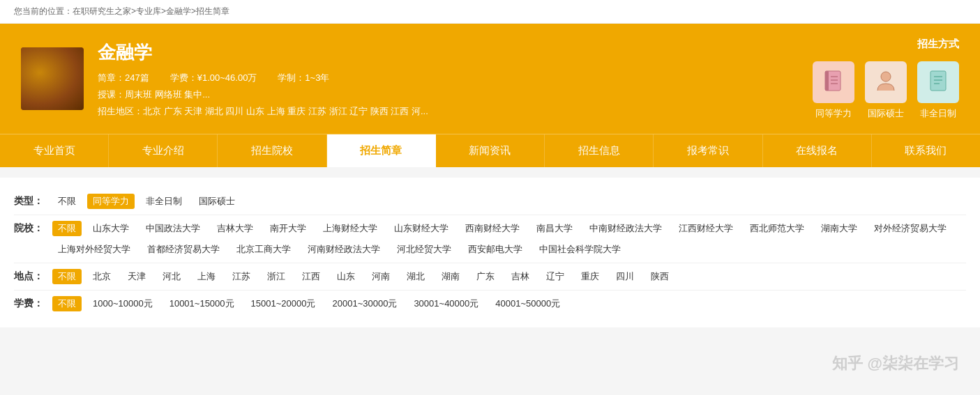 The width and height of the screenshot is (980, 395). What do you see at coordinates (217, 201) in the screenshot?
I see `filter-option-3: 国际硕士` at bounding box center [217, 201].